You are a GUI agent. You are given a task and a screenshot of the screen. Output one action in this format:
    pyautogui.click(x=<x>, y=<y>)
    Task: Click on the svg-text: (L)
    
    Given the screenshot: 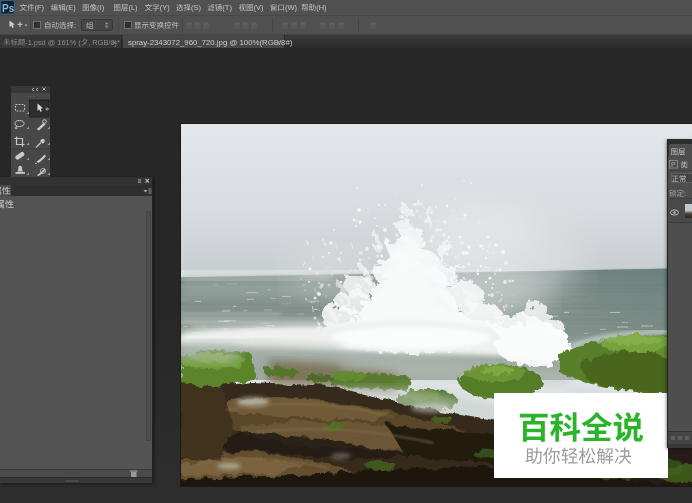 What is the action you would take?
    pyautogui.click(x=133, y=8)
    